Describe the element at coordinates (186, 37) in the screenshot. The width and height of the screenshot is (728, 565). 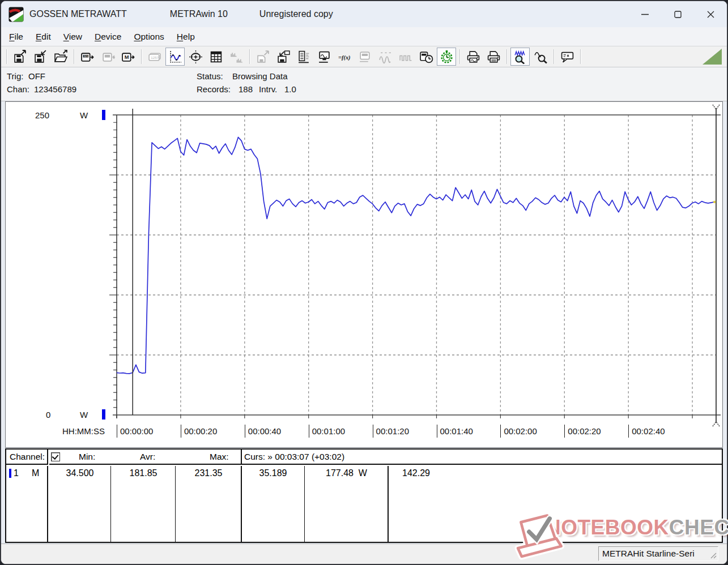
I see `menu-help: Help` at that location.